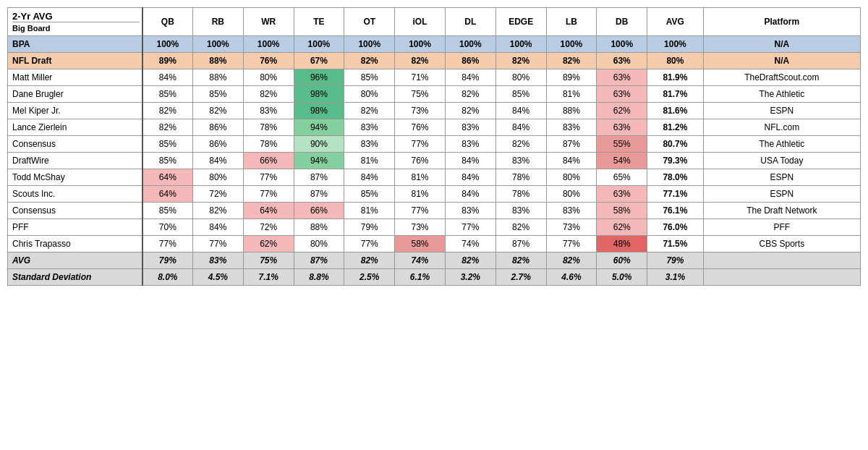  What do you see at coordinates (75, 211) in the screenshot?
I see `row-label: Consensus` at bounding box center [75, 211].